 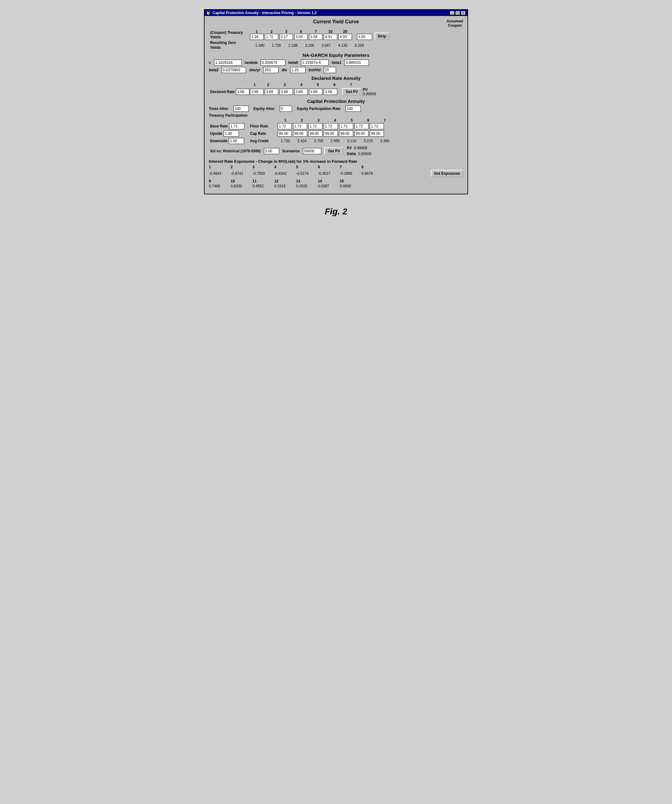 I want to click on tp-col-4: 4, so click(x=335, y=120).